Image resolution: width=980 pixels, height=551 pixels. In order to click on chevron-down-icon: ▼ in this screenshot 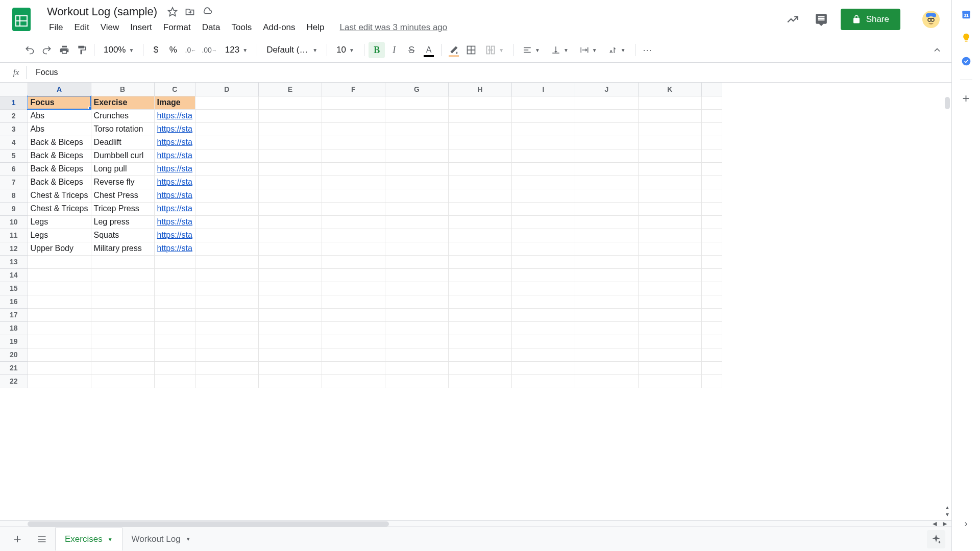, I will do `click(188, 539)`.